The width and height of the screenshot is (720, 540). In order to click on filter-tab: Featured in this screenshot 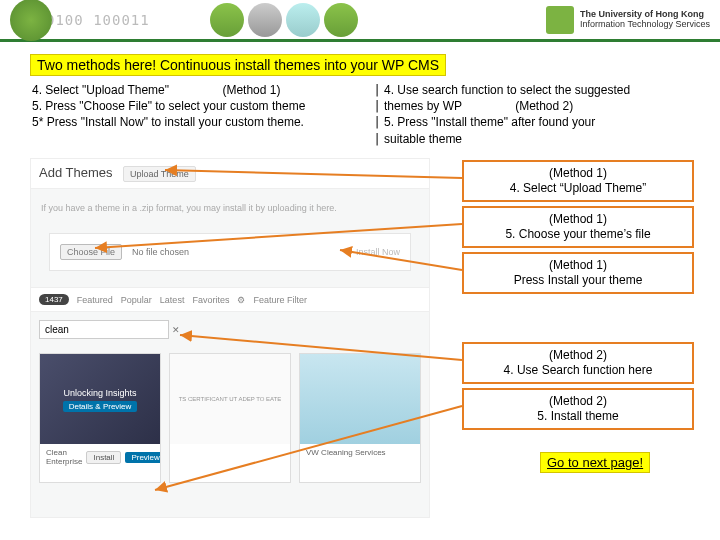, I will do `click(95, 300)`.